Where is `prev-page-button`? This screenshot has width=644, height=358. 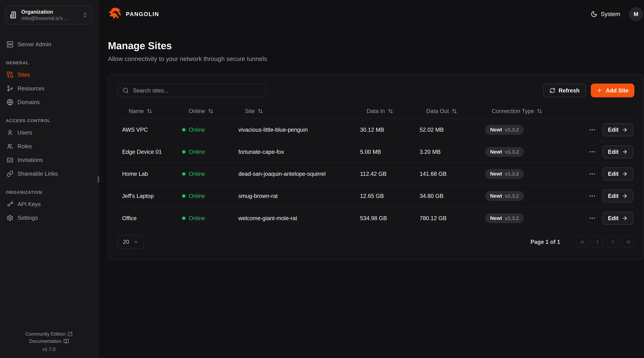 prev-page-button is located at coordinates (598, 242).